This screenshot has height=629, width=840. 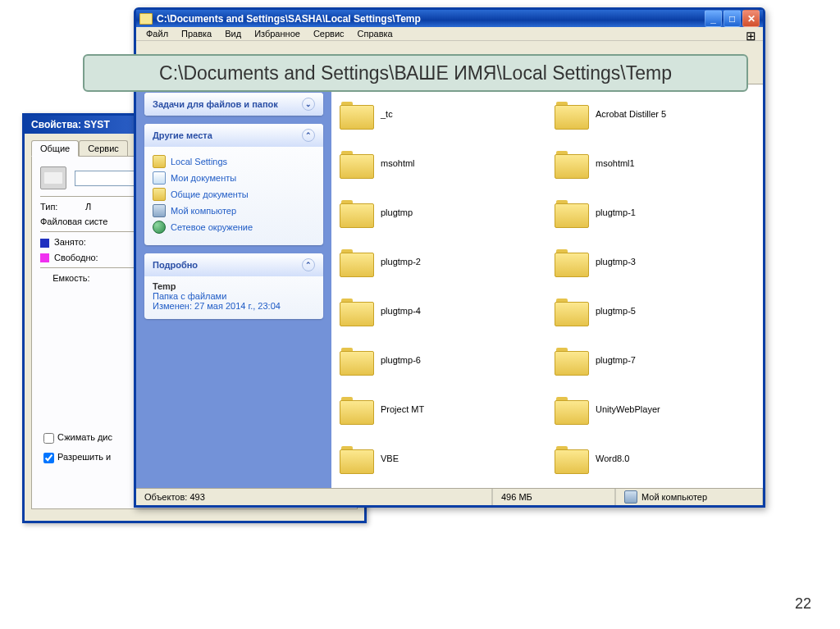 I want to click on details-modified: Изменен: 27 мая 2014 г., 23:04, so click(x=217, y=306).